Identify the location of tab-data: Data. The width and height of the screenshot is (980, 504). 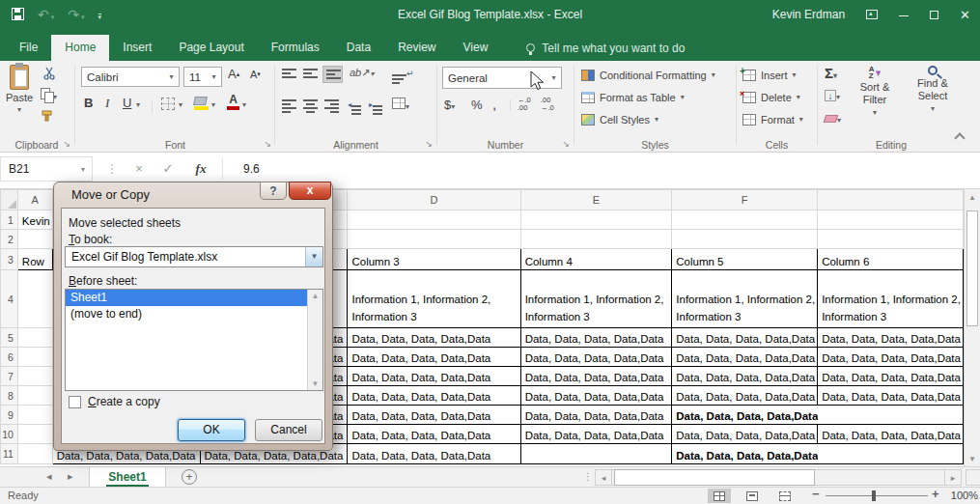
(359, 48).